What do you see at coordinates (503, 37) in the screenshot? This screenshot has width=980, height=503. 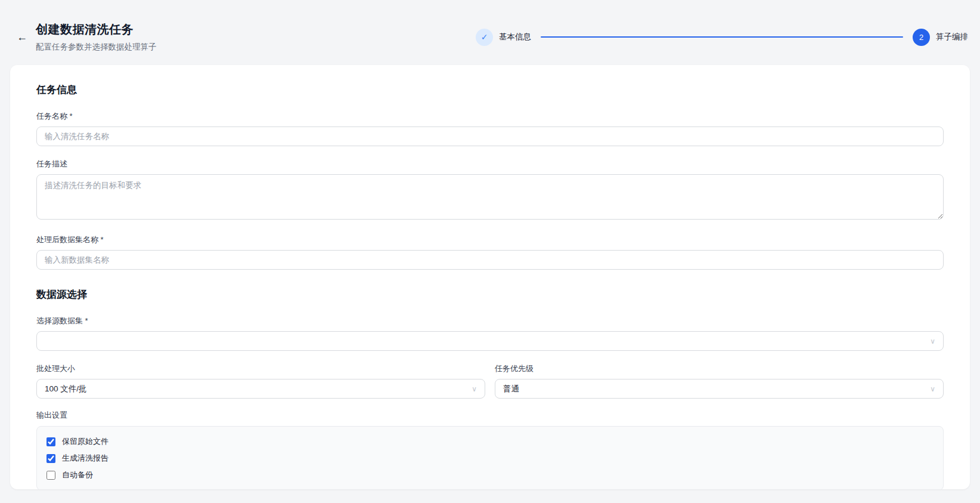 I see `step-basic-info: ✓ 基本信息` at bounding box center [503, 37].